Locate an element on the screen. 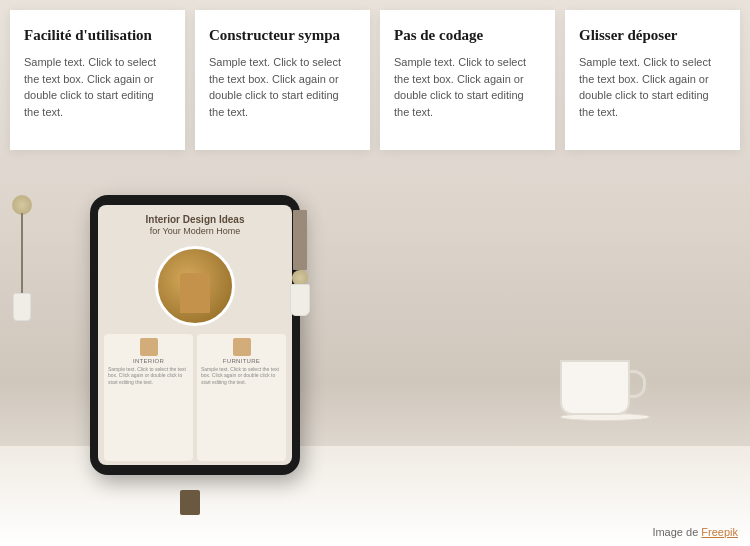 This screenshot has height=546, width=750. tablet-card-furniture-label: FURNITURE is located at coordinates (242, 361).